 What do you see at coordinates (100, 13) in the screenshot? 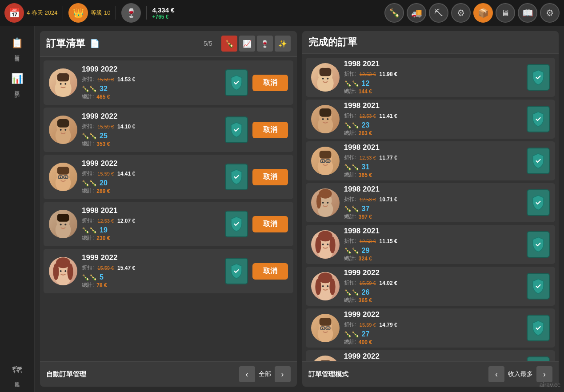
I see `level-badge: 等級 10` at bounding box center [100, 13].